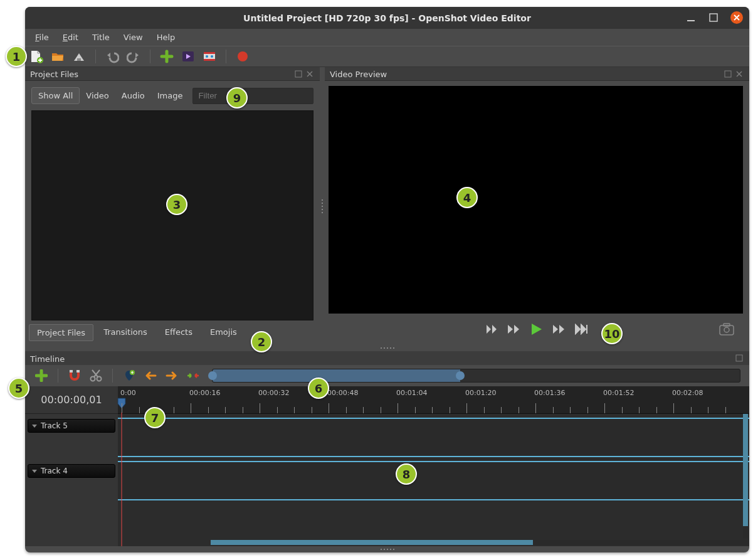 The width and height of the screenshot is (753, 560). Describe the element at coordinates (714, 18) in the screenshot. I see `window-controls` at that location.